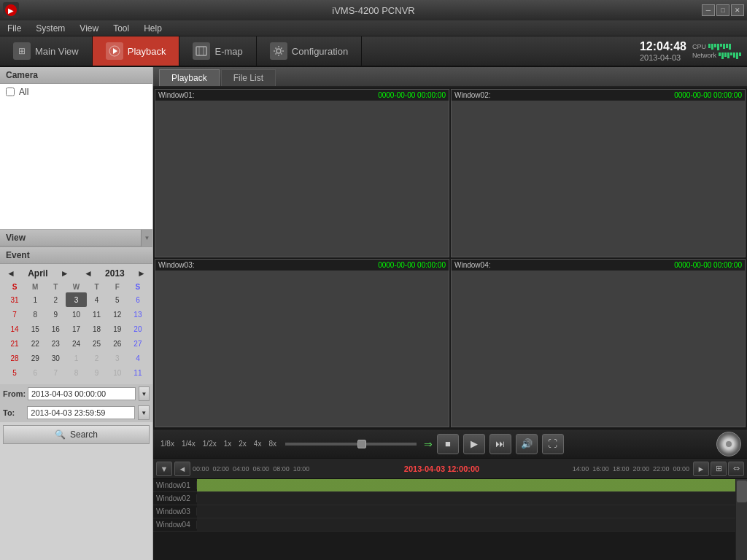 This screenshot has width=747, height=560. What do you see at coordinates (302, 343) in the screenshot?
I see `video-panel-03: Window03: 0000-00-00 00:00:00` at bounding box center [302, 343].